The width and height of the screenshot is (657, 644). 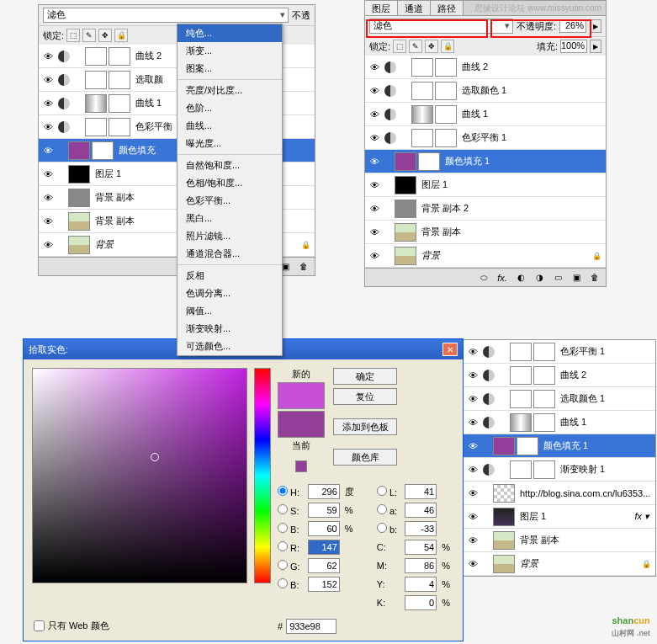 I want to click on layer-row: 👁颜色填充 1, so click(x=485, y=162).